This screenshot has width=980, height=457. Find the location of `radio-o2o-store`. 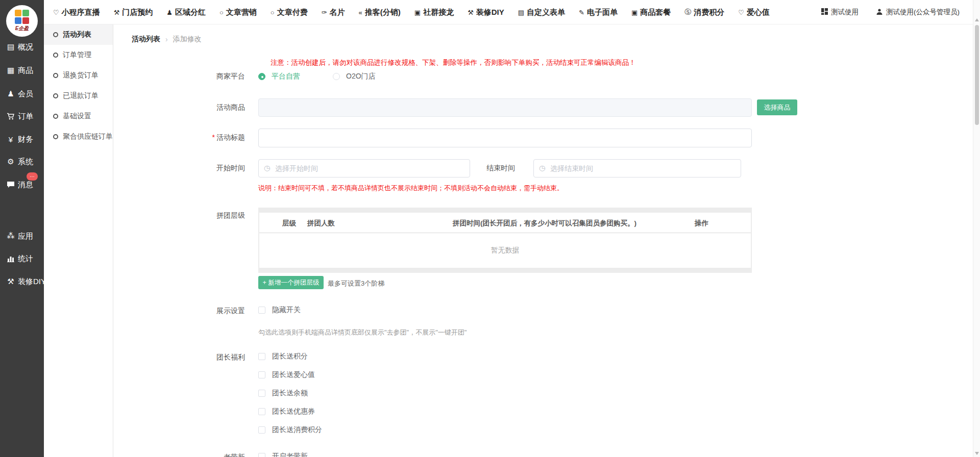

radio-o2o-store is located at coordinates (336, 77).